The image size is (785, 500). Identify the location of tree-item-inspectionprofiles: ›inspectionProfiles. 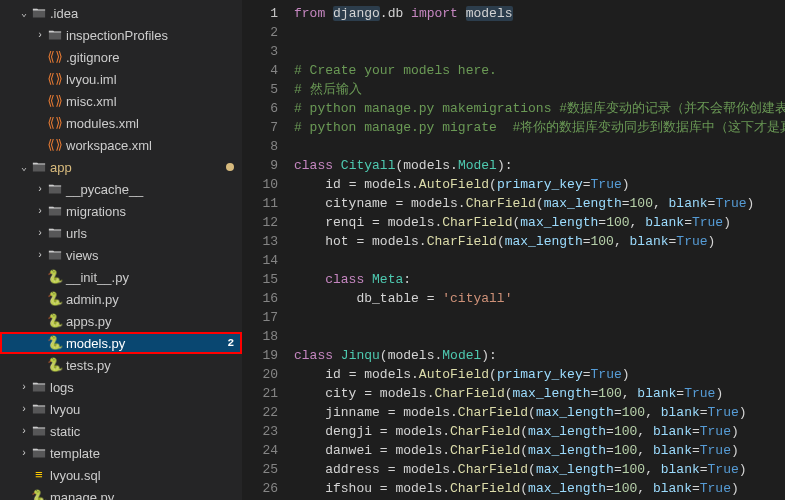
(121, 35).